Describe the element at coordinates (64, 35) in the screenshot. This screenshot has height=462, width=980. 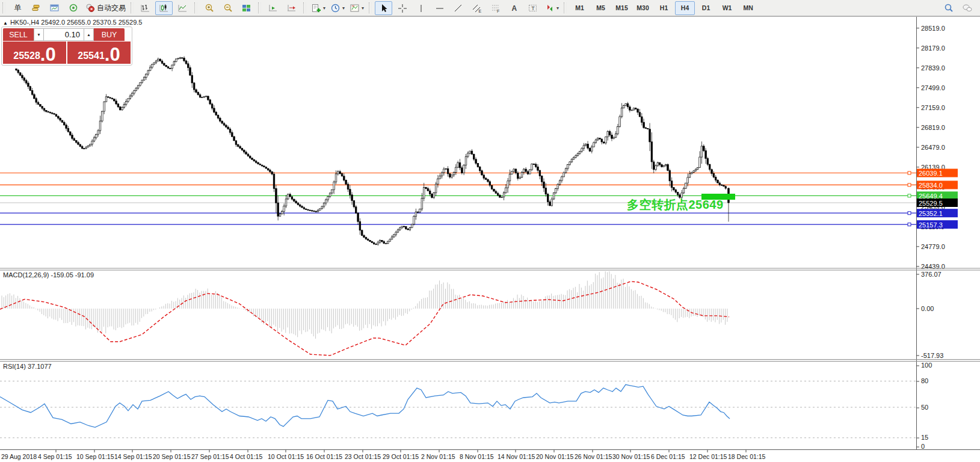
I see `volume-input: 0.10` at that location.